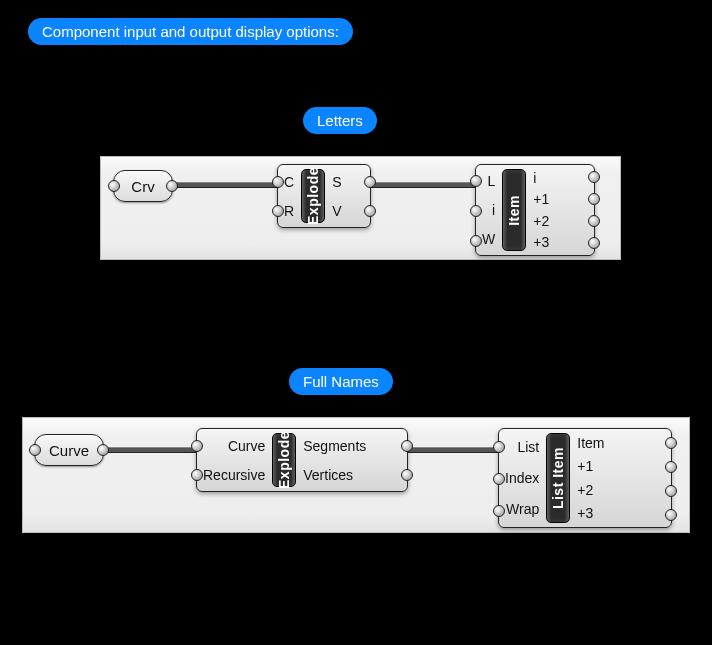 This screenshot has height=645, width=712. What do you see at coordinates (535, 210) in the screenshot?
I see `component-item-letters: L i W Item i +1 +2 +3` at bounding box center [535, 210].